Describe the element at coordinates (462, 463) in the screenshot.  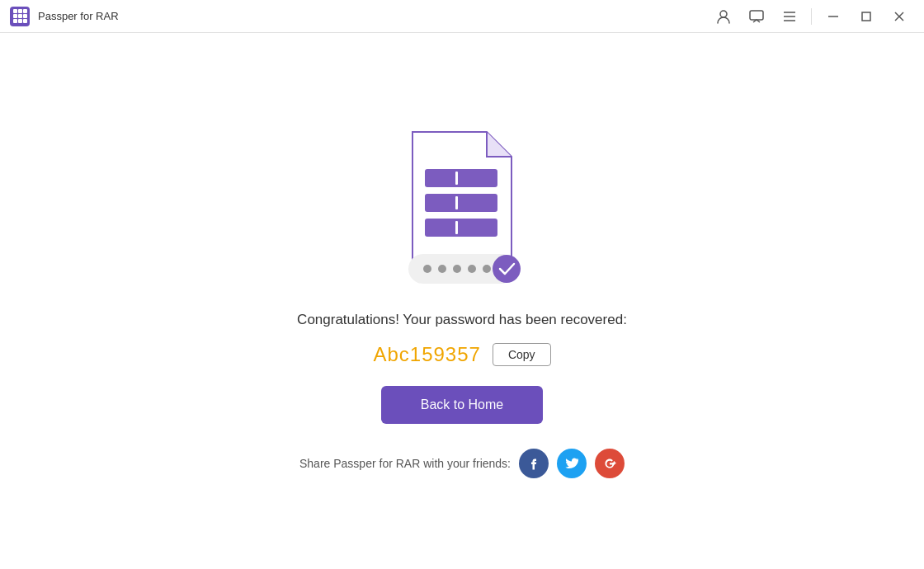
I see `share-row: Share Passper for RAR with your friends:` at that location.